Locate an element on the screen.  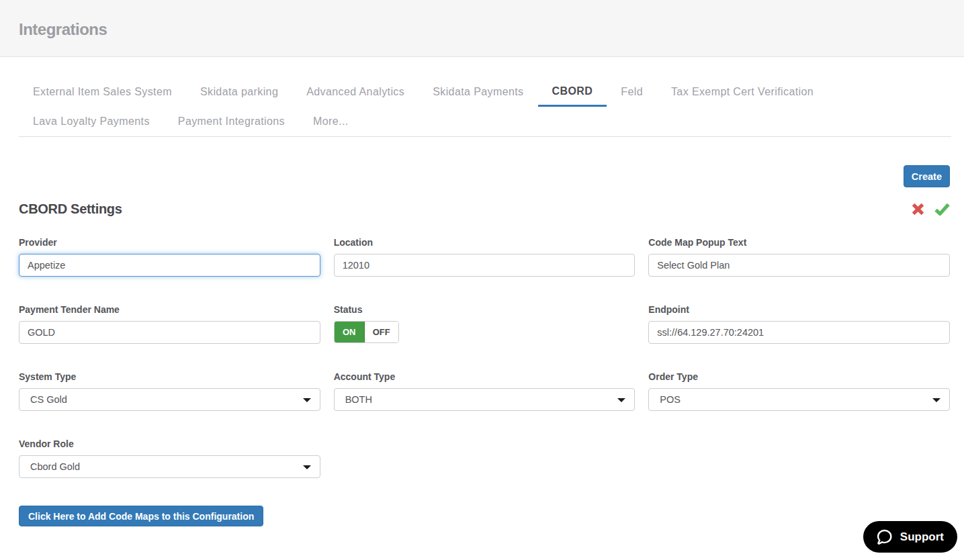
add-code-maps-button: Click Here to Add Code Maps to this Conf… is located at coordinates (141, 516).